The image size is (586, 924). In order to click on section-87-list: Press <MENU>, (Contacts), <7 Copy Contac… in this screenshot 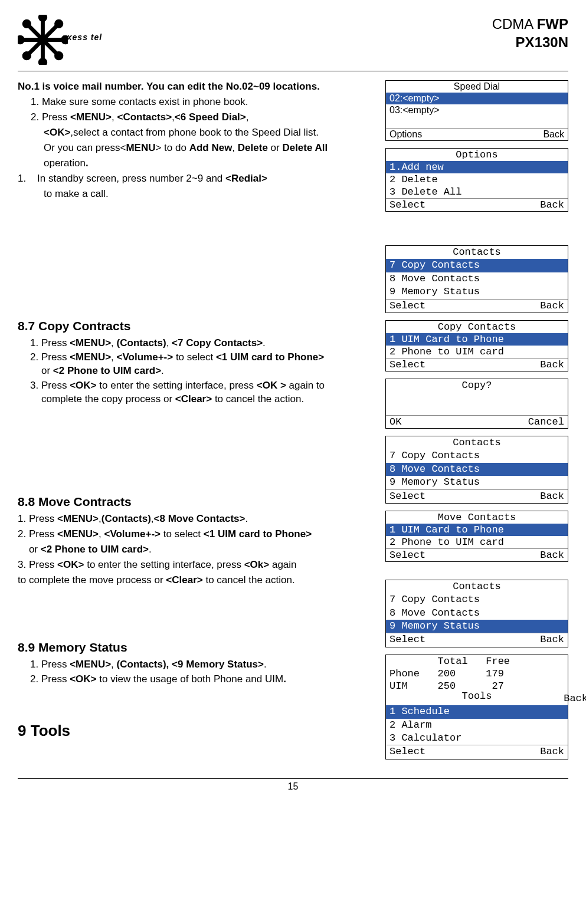, I will do `click(196, 371)`.